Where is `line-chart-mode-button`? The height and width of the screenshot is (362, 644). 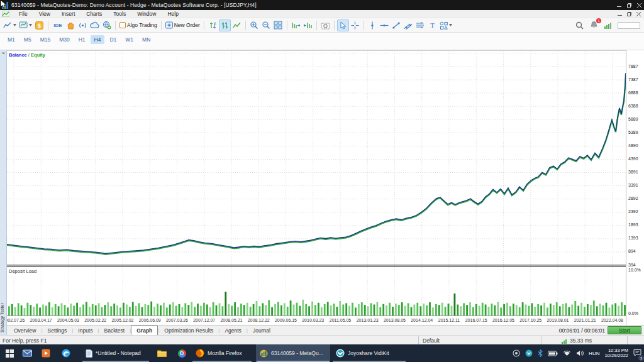 line-chart-mode-button is located at coordinates (236, 25).